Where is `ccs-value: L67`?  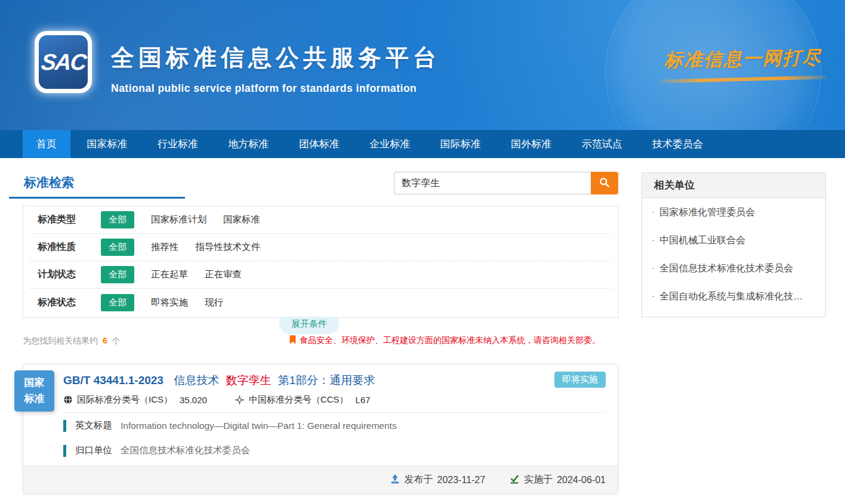
ccs-value: L67 is located at coordinates (363, 400).